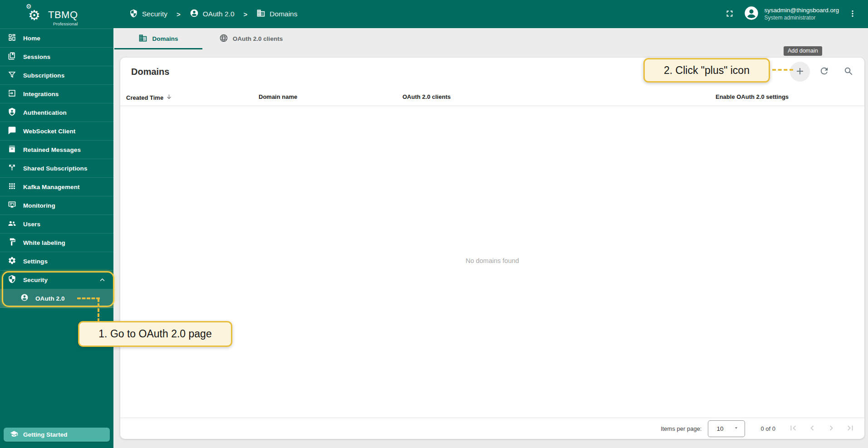 The height and width of the screenshot is (448, 868). I want to click on sidebar-item-authentication: Authentication, so click(57, 112).